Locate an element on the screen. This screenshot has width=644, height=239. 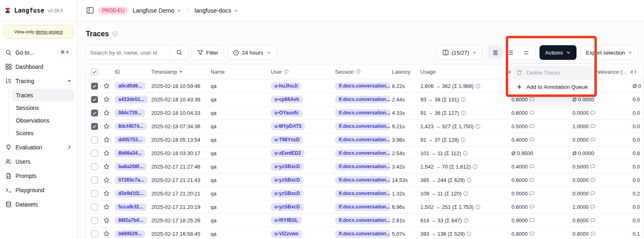
sidebar-item-tracing: Tracing is located at coordinates (38, 81).